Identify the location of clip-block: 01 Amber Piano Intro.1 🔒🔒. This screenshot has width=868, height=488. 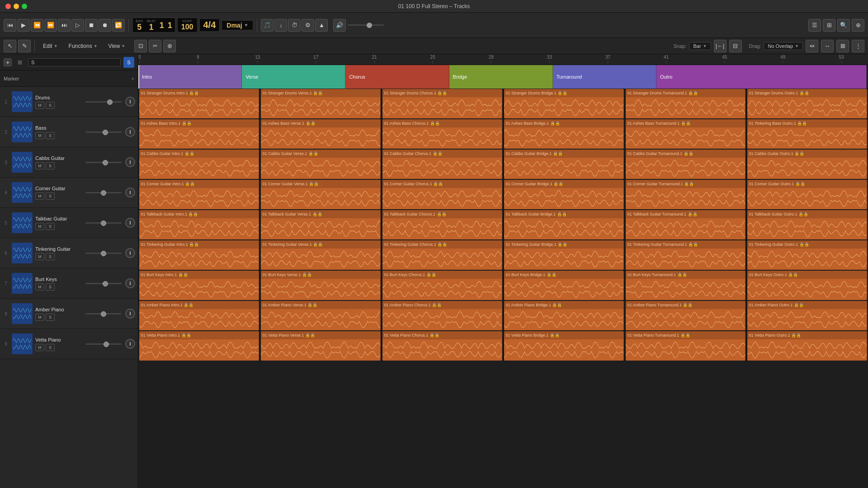
(199, 315).